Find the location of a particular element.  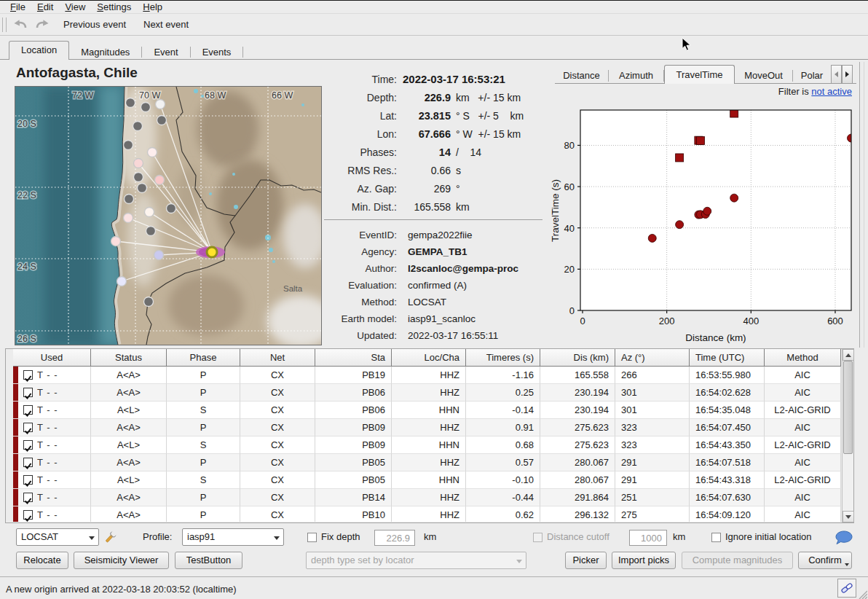

menu-file: File is located at coordinates (17, 7).